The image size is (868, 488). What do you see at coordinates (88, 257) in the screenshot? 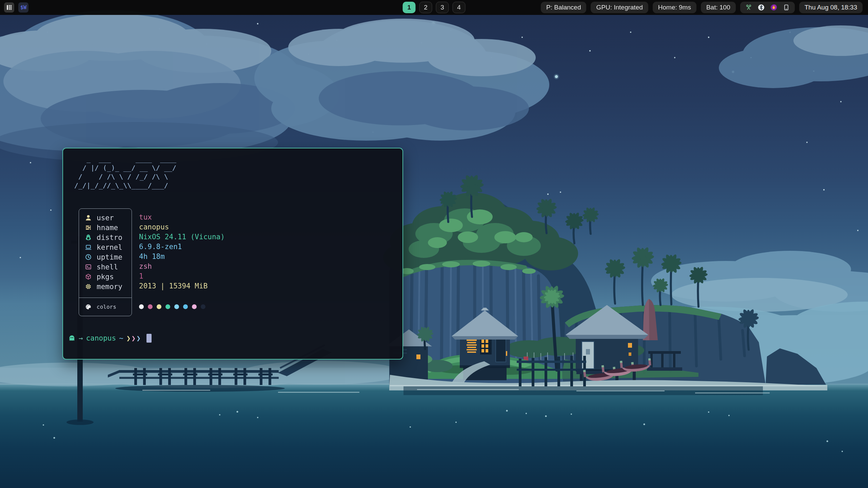
I see `clock-icon` at bounding box center [88, 257].